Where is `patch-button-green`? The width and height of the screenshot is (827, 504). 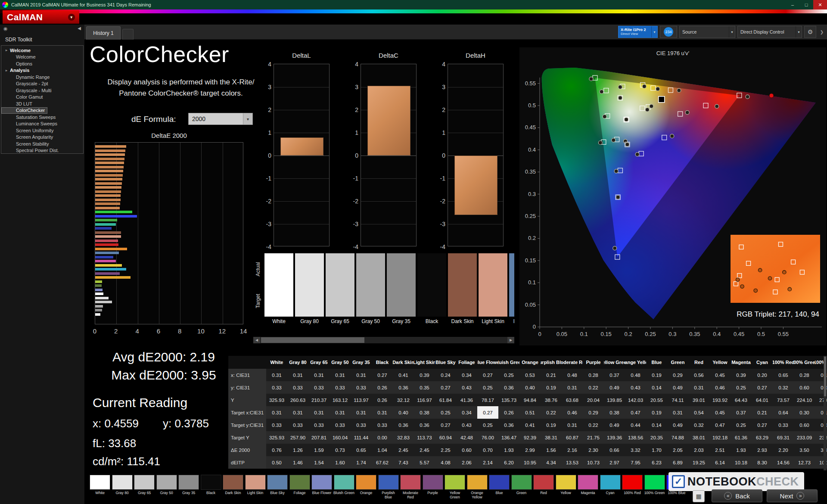 patch-button-green is located at coordinates (522, 482).